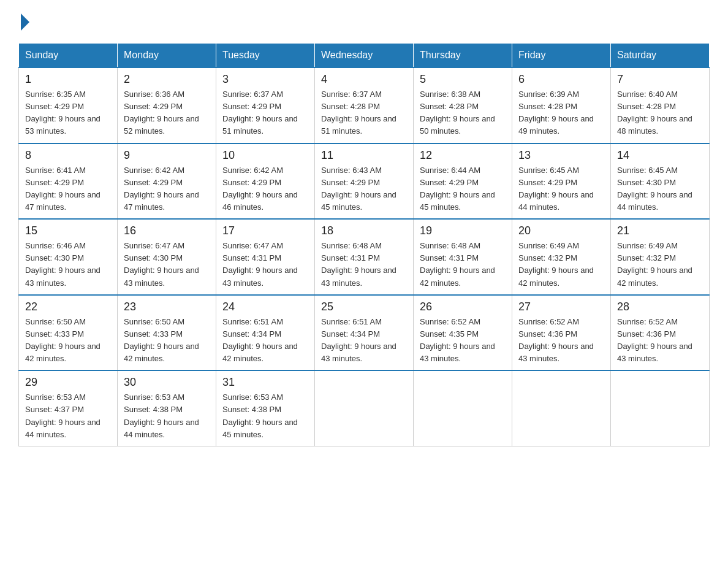 The image size is (728, 563). Describe the element at coordinates (265, 80) in the screenshot. I see `day-number: 3` at that location.